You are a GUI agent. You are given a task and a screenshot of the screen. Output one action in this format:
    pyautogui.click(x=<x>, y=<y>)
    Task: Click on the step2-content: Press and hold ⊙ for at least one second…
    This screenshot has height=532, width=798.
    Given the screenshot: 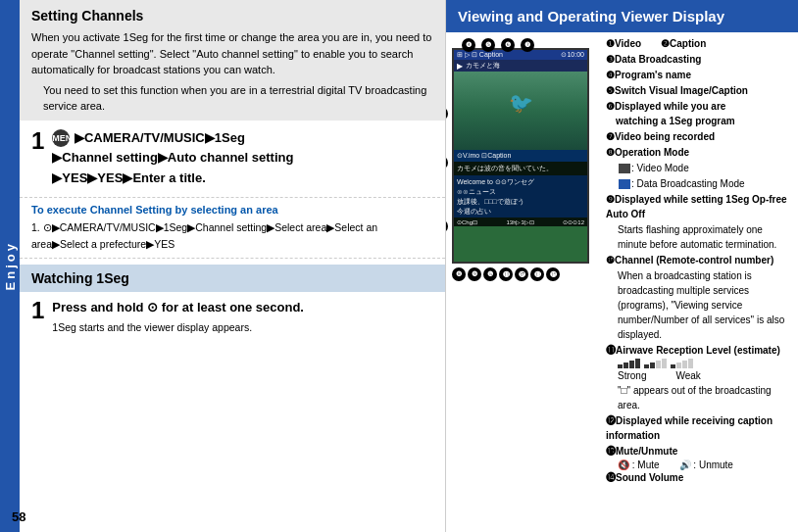 What is the action you would take?
    pyautogui.click(x=178, y=317)
    